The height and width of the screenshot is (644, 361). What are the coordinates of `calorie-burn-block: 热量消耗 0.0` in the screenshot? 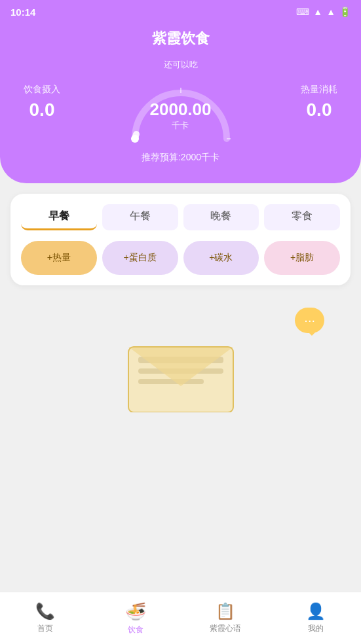 It's located at (319, 102).